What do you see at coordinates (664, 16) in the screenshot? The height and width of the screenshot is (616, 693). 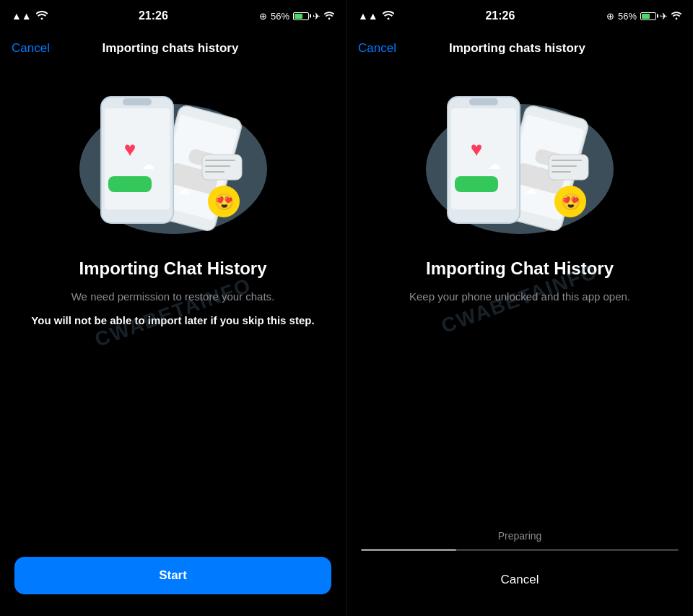 I see `airplane-icon-2: ✈` at bounding box center [664, 16].